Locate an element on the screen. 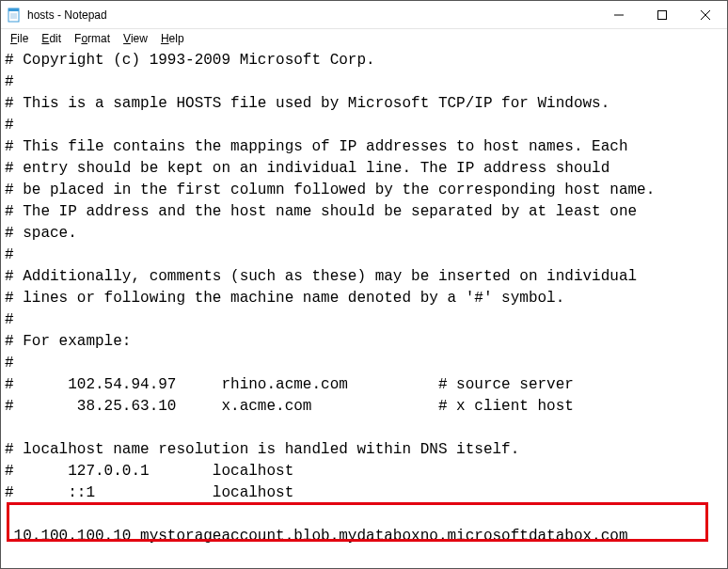  menu-file: File is located at coordinates (19, 39).